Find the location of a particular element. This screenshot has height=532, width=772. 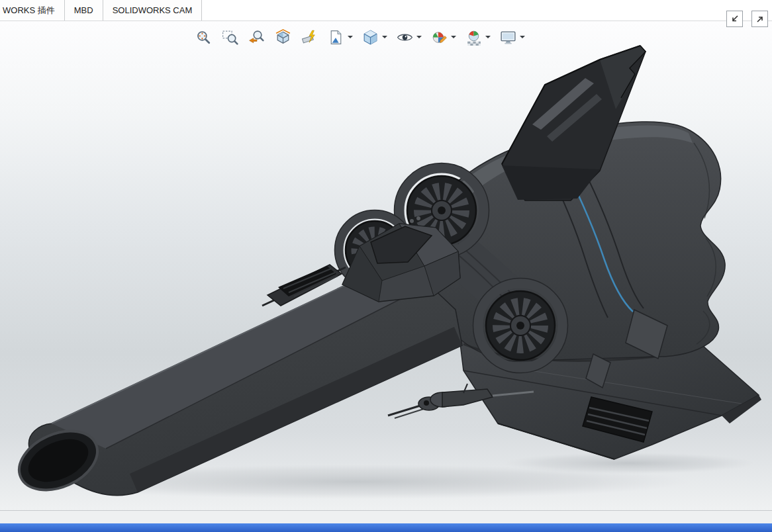

dynamic-annotation-views-icon is located at coordinates (310, 37).